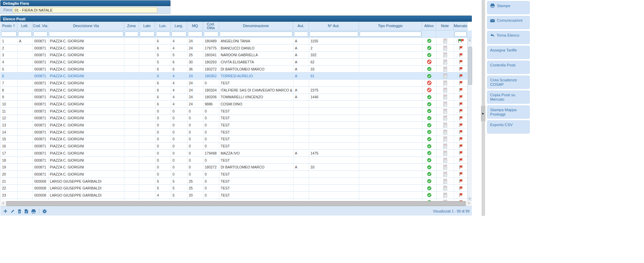 The width and height of the screenshot is (644, 263). Describe the element at coordinates (236, 69) in the screenshot. I see `table-row: 5000871PIAZZA C. GIORGINI6636180272DI BA…` at that location.